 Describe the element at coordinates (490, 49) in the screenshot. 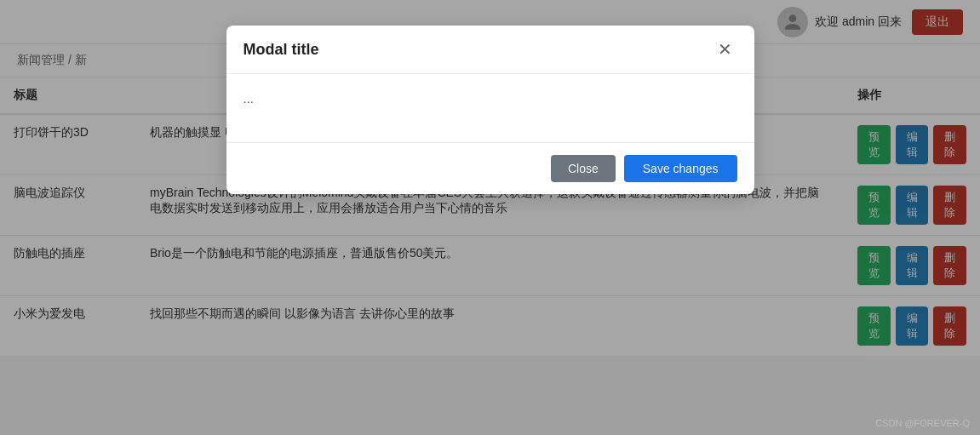

I see `modal-header: Modal title ✕` at that location.